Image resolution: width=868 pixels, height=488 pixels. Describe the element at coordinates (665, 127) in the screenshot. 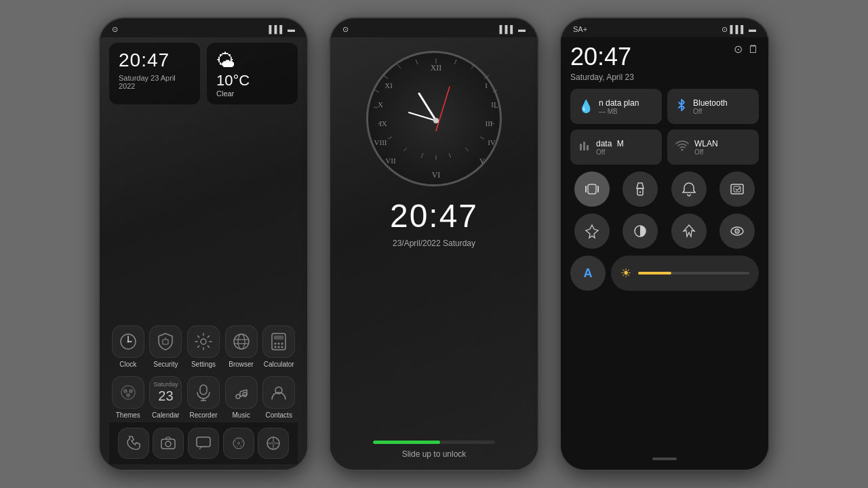

I see `cc-tiles: 💧 n data plan — MB Bluetooth Off` at that location.